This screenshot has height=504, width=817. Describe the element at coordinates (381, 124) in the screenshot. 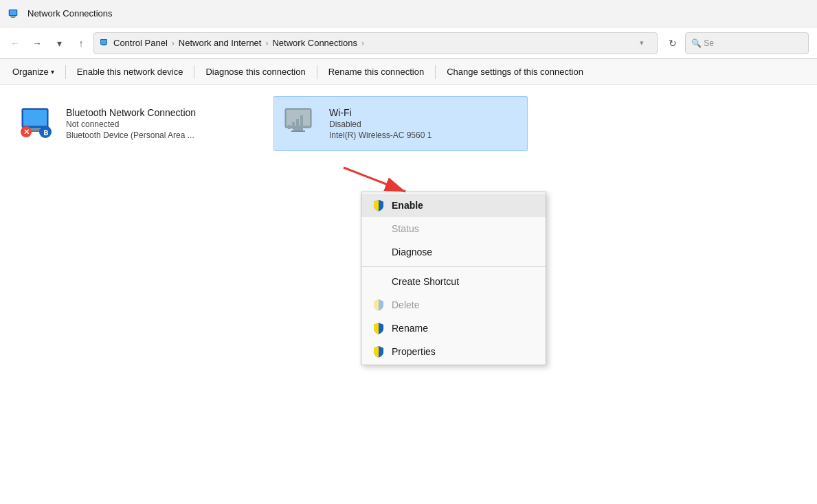

I see `wifi-status: Disabled` at that location.